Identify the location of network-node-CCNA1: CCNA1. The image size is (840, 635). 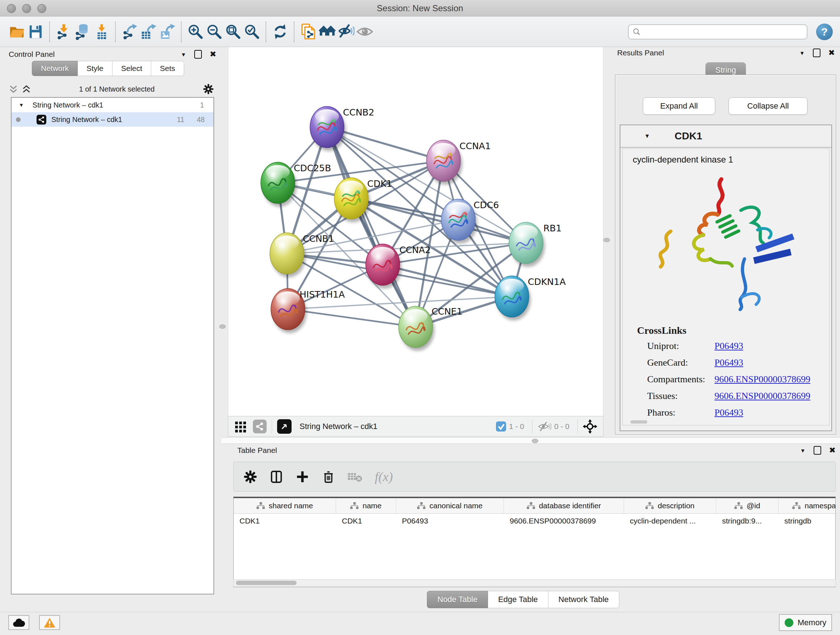
(459, 163).